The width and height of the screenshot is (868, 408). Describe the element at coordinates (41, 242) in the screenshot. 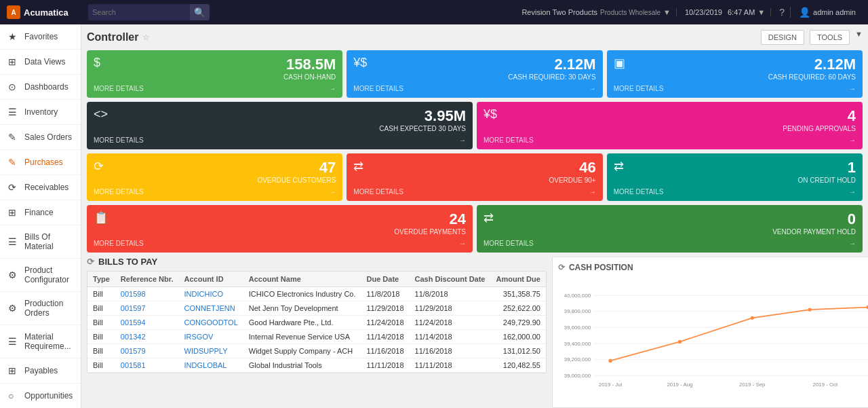

I see `sidebar-item-bills: ☰Bills Of Material` at that location.